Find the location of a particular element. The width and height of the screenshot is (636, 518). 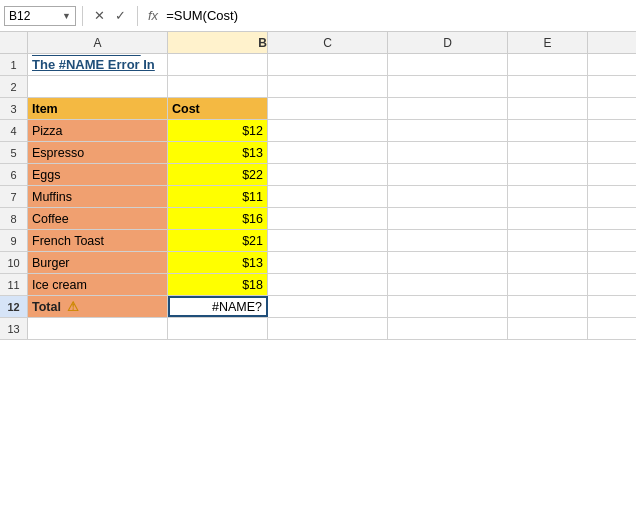

cell-e2 is located at coordinates (548, 86).